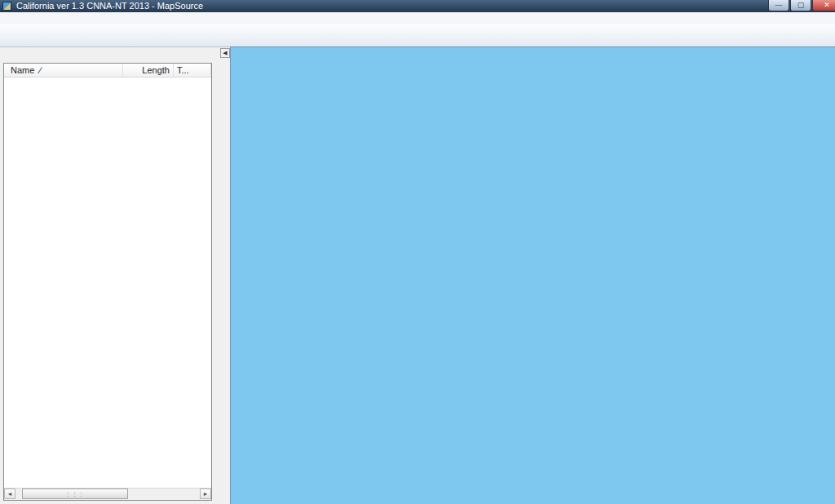  What do you see at coordinates (418, 18) in the screenshot?
I see `menu-bar` at bounding box center [418, 18].